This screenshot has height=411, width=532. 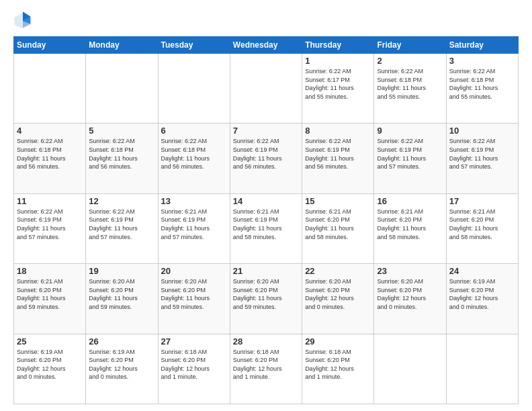 What do you see at coordinates (194, 130) in the screenshot?
I see `day-number: 6` at bounding box center [194, 130].